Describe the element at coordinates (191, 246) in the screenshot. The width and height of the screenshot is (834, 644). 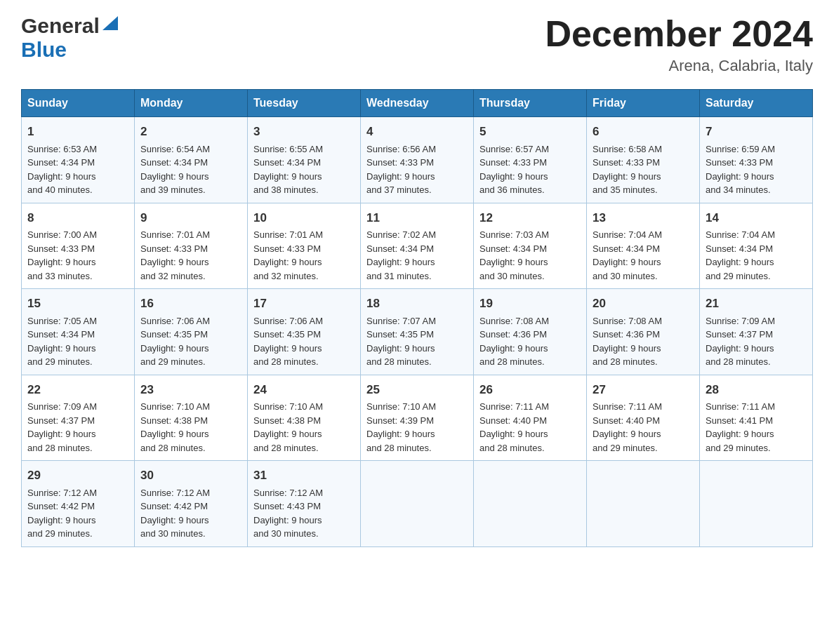
I see `day-cell: 9Sunrise: 7:01 AM Sunset: 4:33 PM Daylig…` at that location.